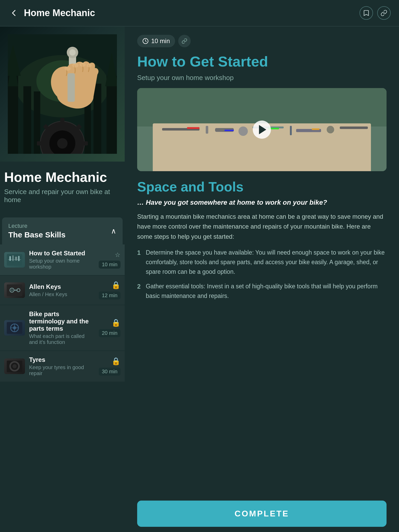 This screenshot has height=532, width=399. I want to click on lesson-title: Allen Keys, so click(62, 287).